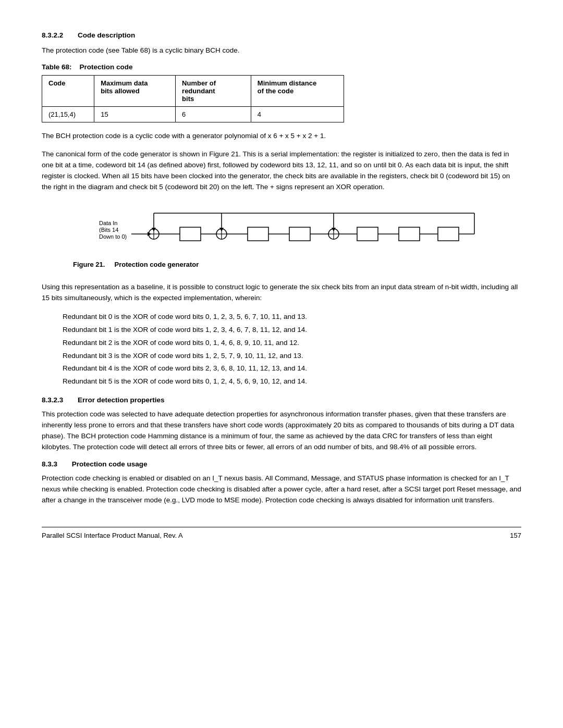 This screenshot has height=728, width=563. Describe the element at coordinates (113, 237) in the screenshot. I see `svg-text: Down to 0)` at that location.